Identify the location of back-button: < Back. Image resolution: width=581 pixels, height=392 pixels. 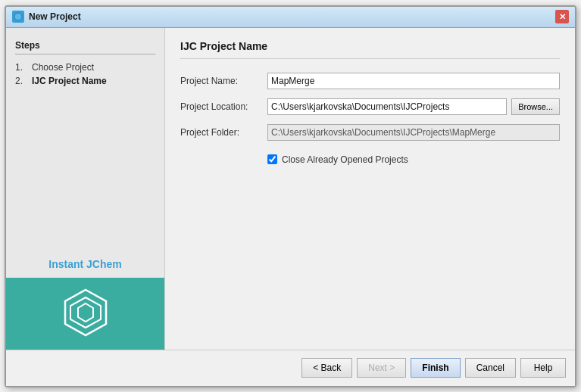
(327, 368).